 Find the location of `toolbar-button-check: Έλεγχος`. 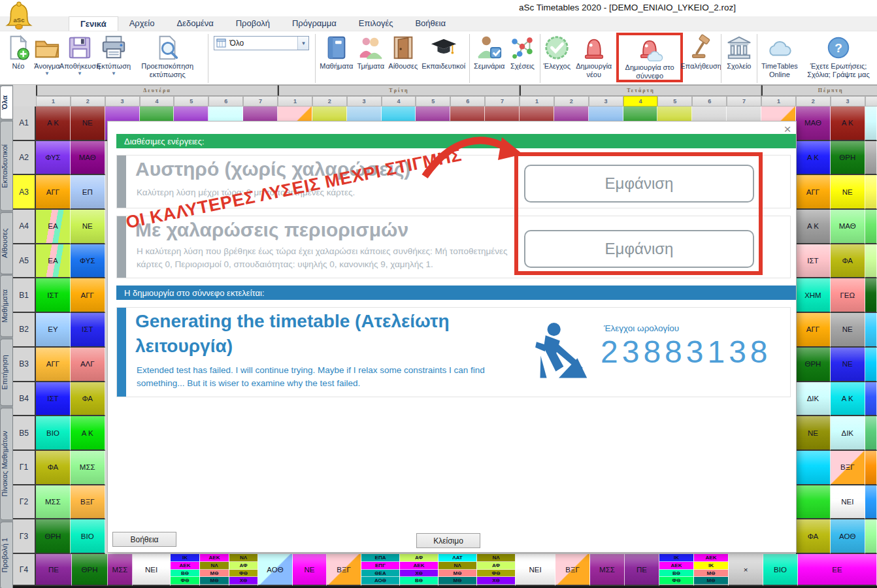

toolbar-button-check: Έλεγχος is located at coordinates (557, 52).